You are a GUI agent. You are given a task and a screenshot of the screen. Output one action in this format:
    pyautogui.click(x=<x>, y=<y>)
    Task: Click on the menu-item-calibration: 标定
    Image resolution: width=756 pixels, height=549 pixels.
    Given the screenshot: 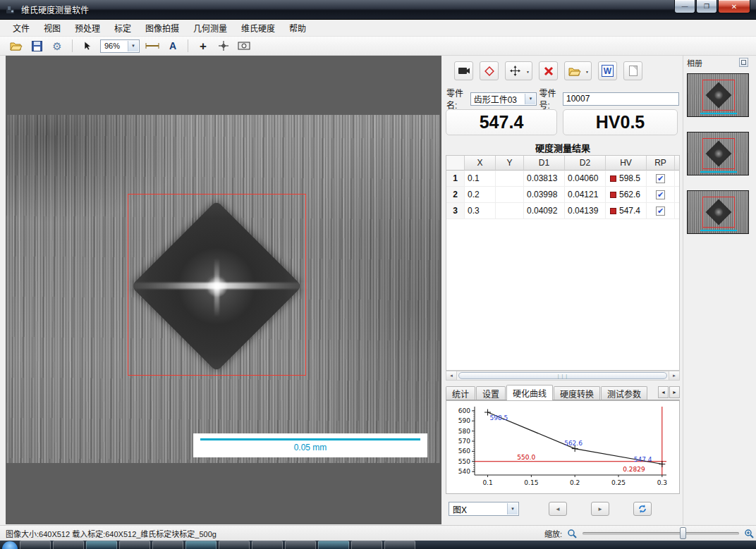 What is the action you would take?
    pyautogui.click(x=123, y=28)
    